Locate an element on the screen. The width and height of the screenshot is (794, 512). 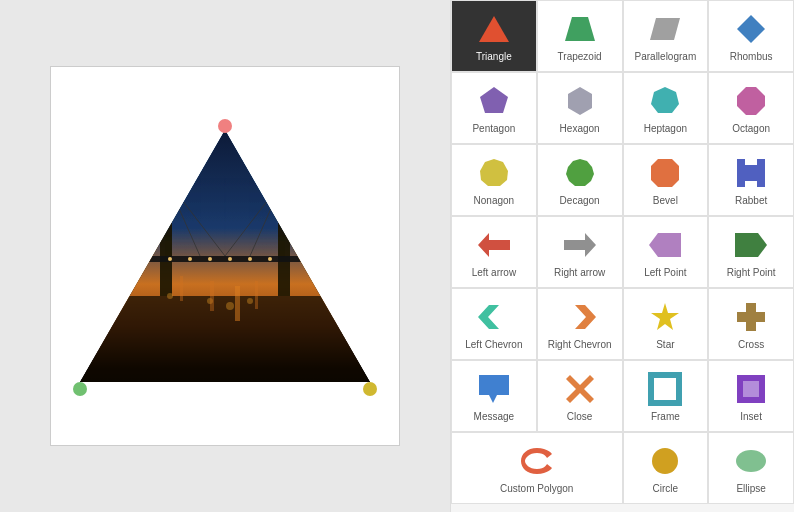
right-chevron-label: Right Chevron is located at coordinates (580, 345).